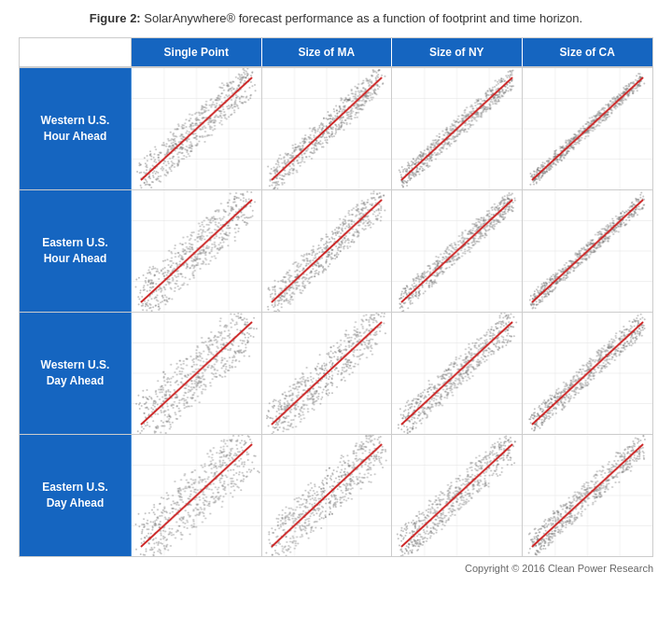 The image size is (672, 628). Describe the element at coordinates (76, 495) in the screenshot. I see `row-label: Eastern U.S. Day Ahead` at that location.